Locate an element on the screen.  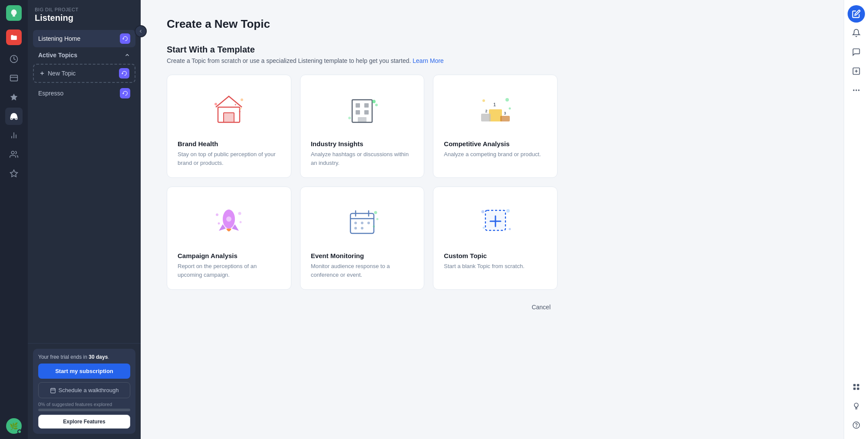
template-event-monitoring: Event Monitoring Monitor audience respon… is located at coordinates (362, 238).